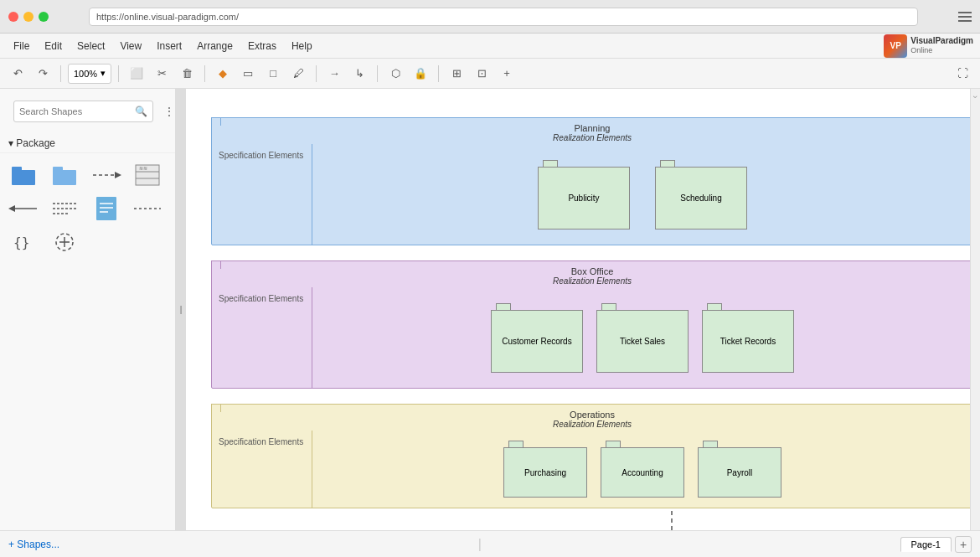 Image resolution: width=980 pixels, height=557 pixels. What do you see at coordinates (22, 46) in the screenshot?
I see `menu-file: File` at bounding box center [22, 46].